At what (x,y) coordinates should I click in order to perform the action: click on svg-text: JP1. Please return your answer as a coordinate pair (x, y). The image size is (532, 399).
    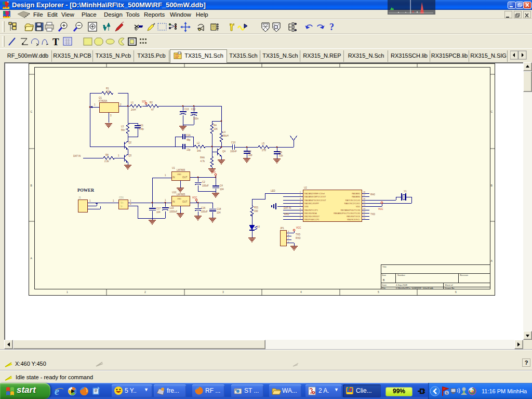
    Looking at the image, I should click on (282, 229).